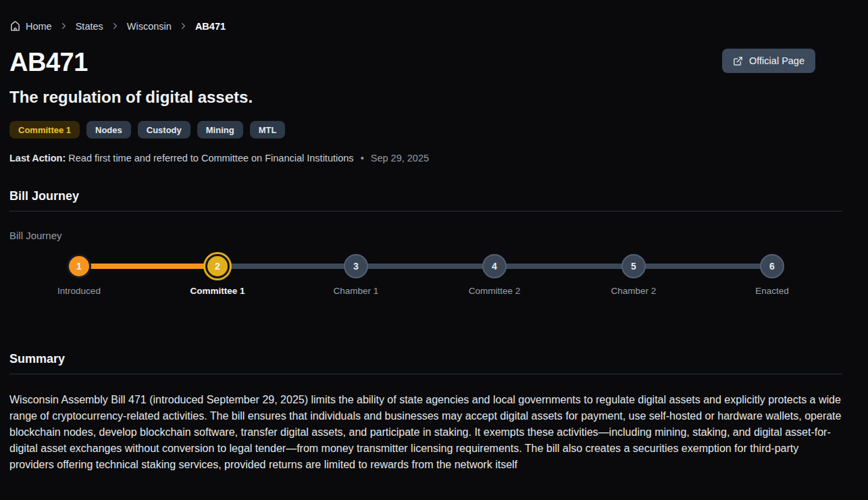 The height and width of the screenshot is (500, 868). I want to click on step-committee-1: 2 Committee 1, so click(218, 274).